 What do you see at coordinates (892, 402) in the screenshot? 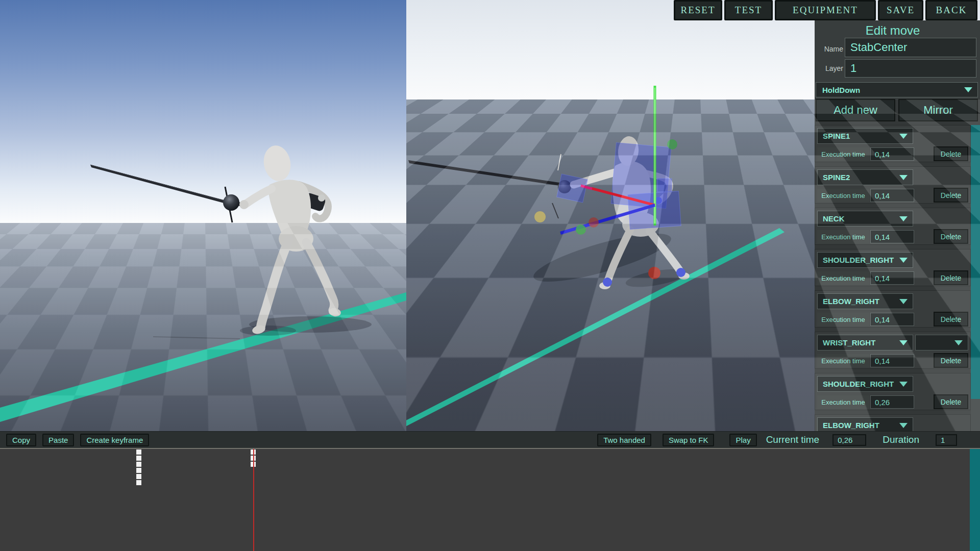
I see `execution-time-input: 0,26` at bounding box center [892, 402].